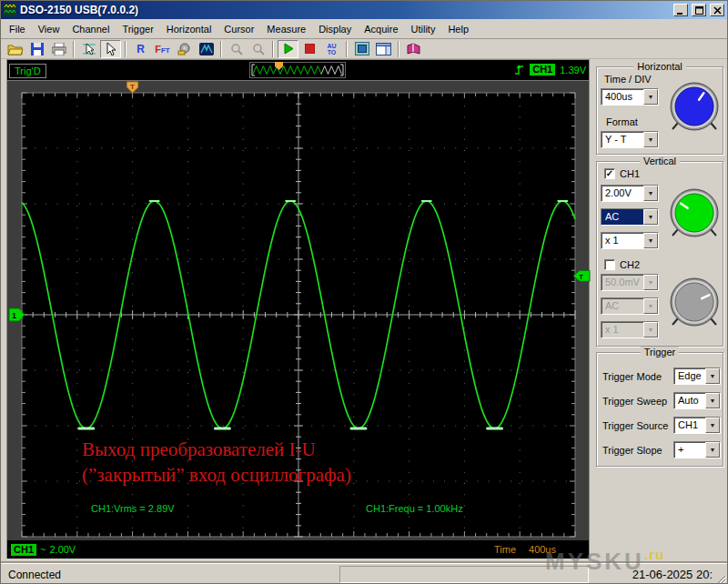 The image size is (728, 584). Describe the element at coordinates (630, 96) in the screenshot. I see `time-div-select: 400us ▼` at that location.